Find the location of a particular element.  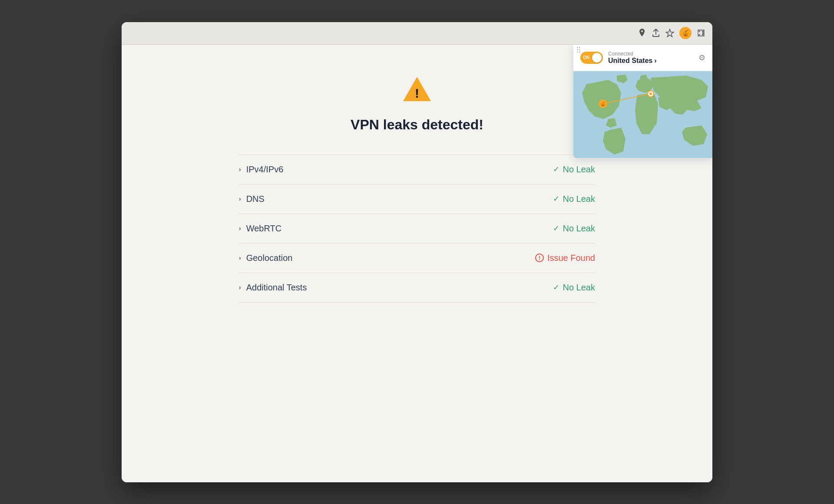

test-status-text-webrtc: No Leak is located at coordinates (579, 228).